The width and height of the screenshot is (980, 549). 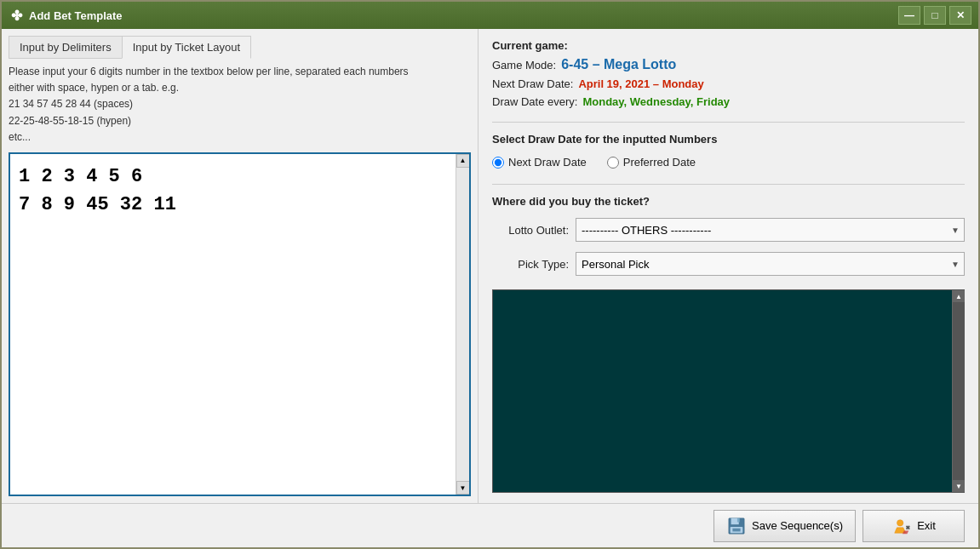 I want to click on window-controls: — □ ✕, so click(x=935, y=15).